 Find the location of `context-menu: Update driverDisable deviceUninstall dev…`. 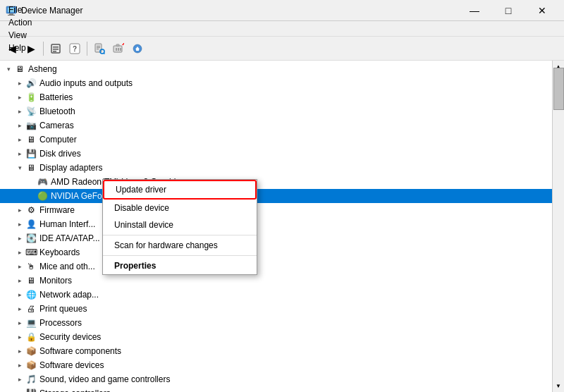

context-menu: Update driverDisable deviceUninstall dev… is located at coordinates (180, 227).